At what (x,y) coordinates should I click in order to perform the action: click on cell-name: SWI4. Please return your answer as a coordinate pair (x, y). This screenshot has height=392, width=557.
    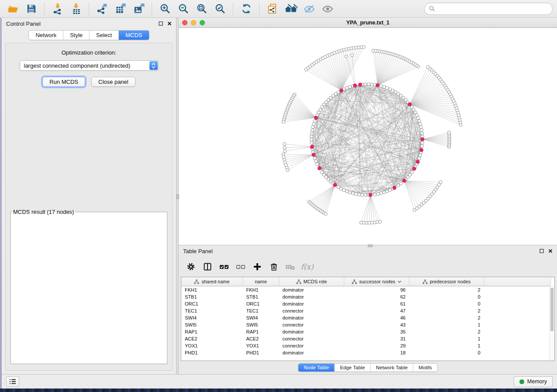
    Looking at the image, I should click on (261, 318).